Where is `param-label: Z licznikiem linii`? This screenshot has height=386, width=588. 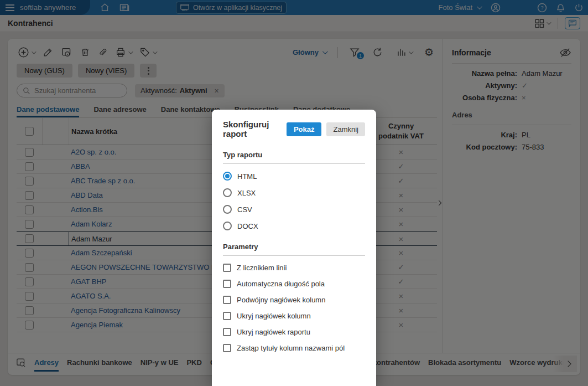 param-label: Z licznikiem linii is located at coordinates (262, 268).